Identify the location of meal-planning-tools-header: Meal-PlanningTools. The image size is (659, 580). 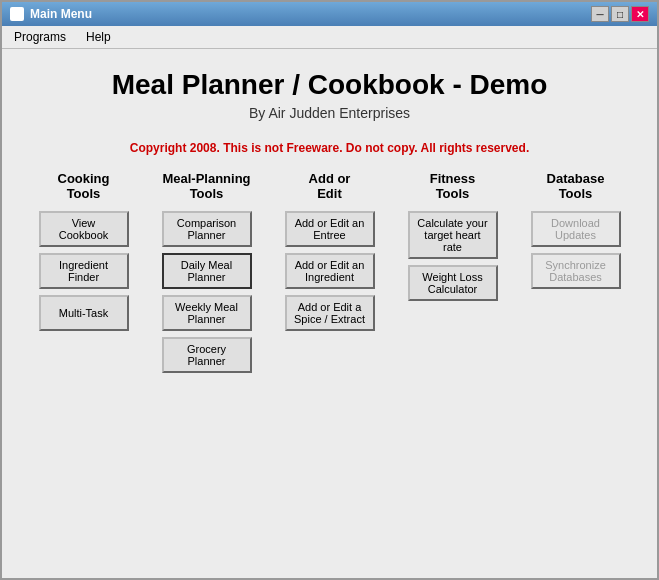
(206, 186).